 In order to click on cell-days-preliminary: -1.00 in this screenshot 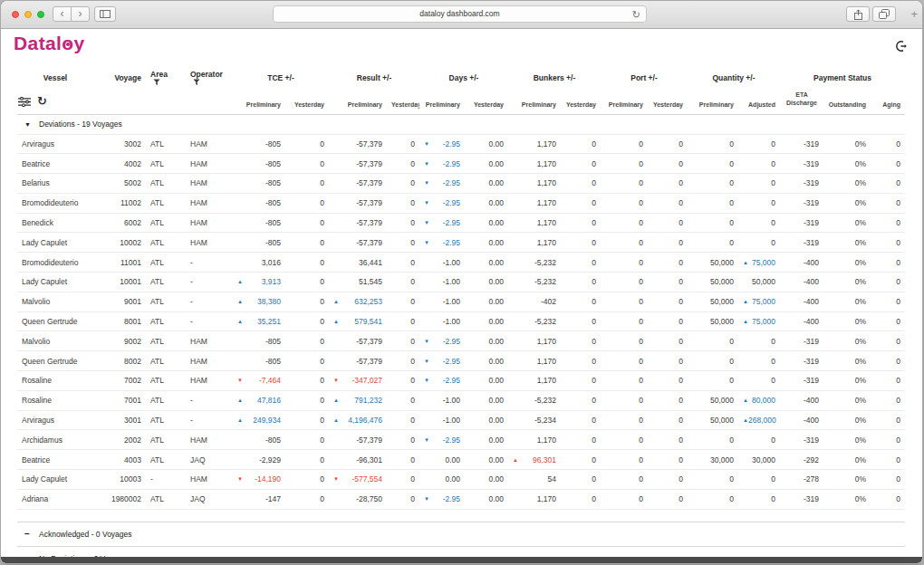, I will do `click(442, 400)`.